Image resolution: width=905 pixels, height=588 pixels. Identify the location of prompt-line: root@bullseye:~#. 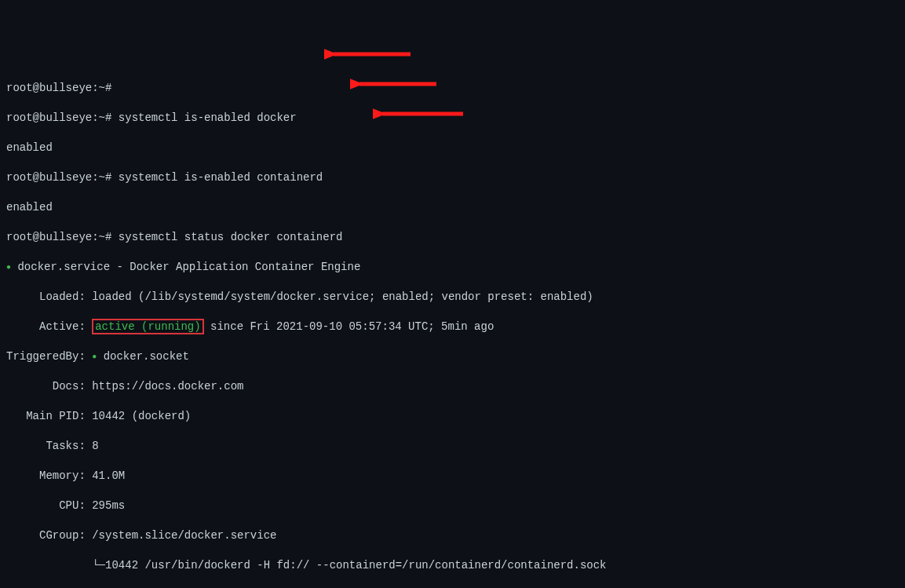
(452, 88).